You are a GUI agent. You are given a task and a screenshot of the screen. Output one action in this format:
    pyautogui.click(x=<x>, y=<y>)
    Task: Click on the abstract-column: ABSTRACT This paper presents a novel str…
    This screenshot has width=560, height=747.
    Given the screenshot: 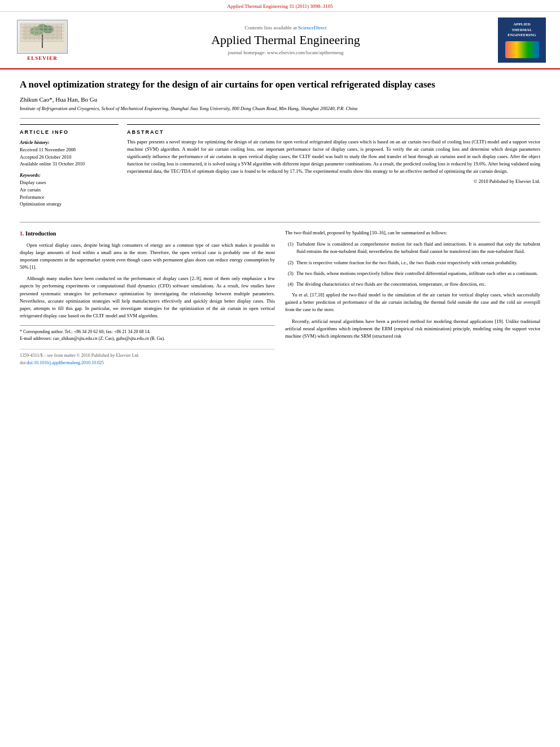 What is the action you would take?
    pyautogui.click(x=334, y=171)
    